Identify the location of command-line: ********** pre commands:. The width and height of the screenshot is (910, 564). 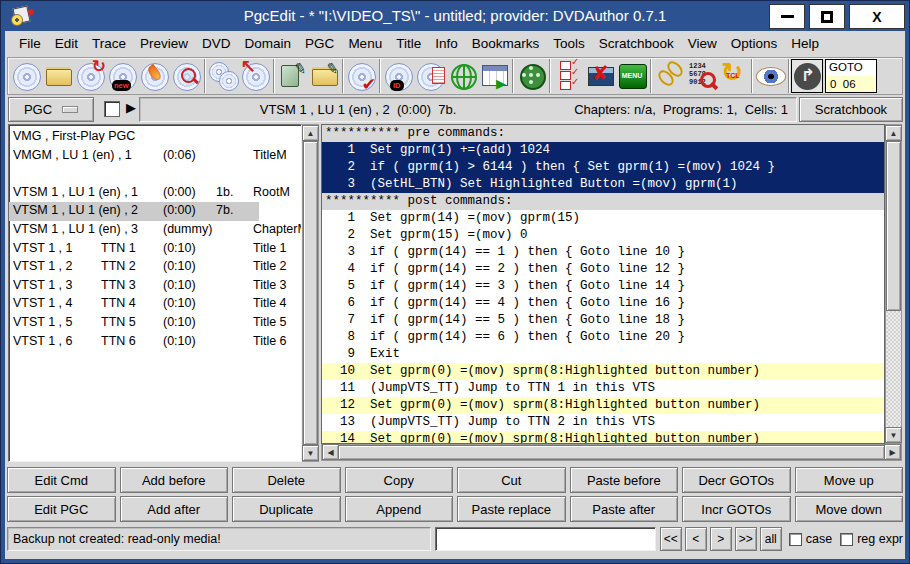
(603, 134).